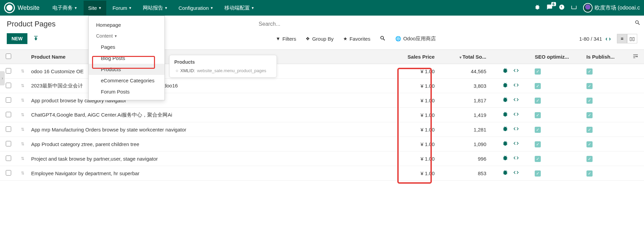  I want to click on table-row: ⇅ App Product category ztree, parent chi…, so click(322, 144).